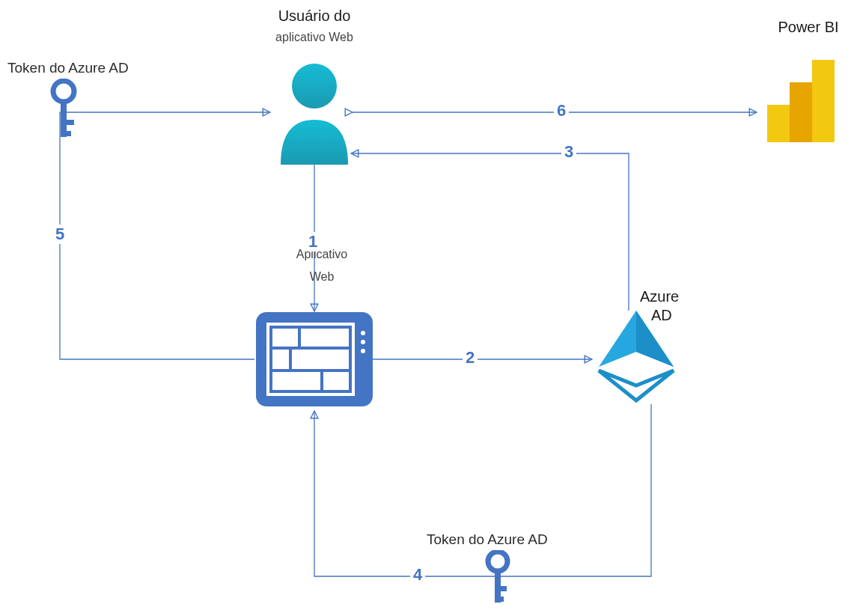  I want to click on edge-label-4: 4, so click(418, 575).